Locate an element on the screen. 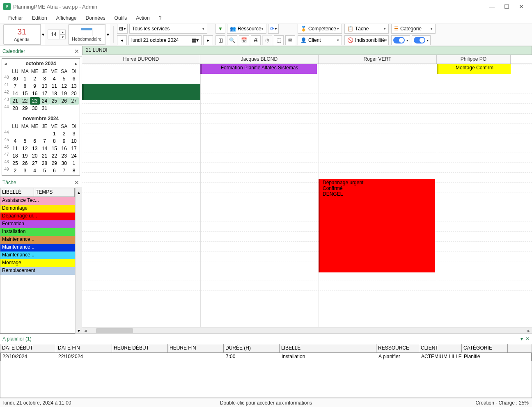  tache-scroll-up: ▴ is located at coordinates (78, 192).